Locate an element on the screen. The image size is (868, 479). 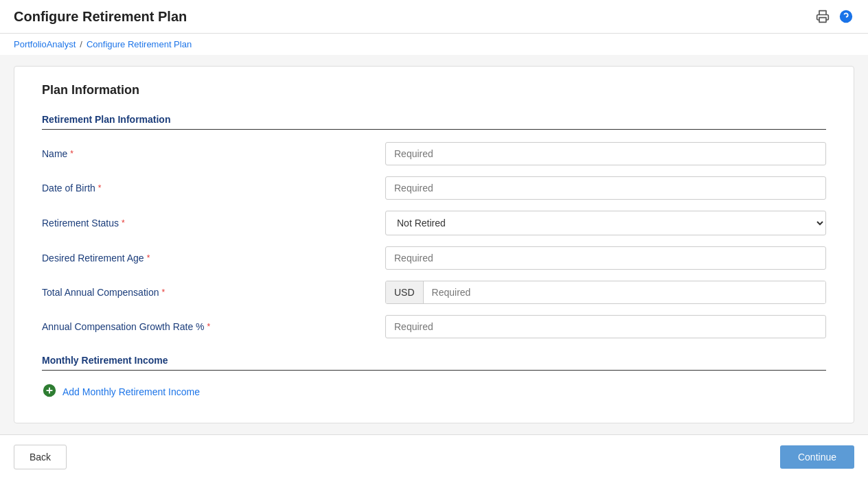
add-monthly-income-link: Add Monthly Retirement Income is located at coordinates (131, 392).